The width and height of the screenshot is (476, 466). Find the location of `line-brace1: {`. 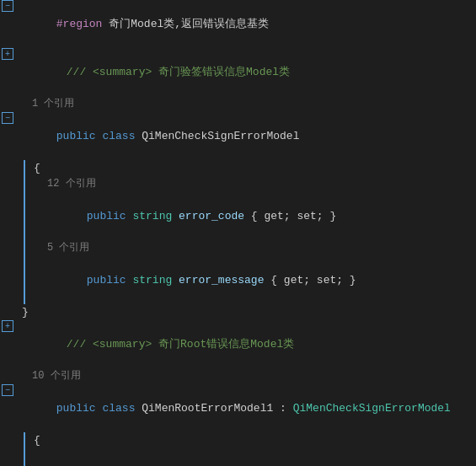

line-brace1: { is located at coordinates (238, 169).